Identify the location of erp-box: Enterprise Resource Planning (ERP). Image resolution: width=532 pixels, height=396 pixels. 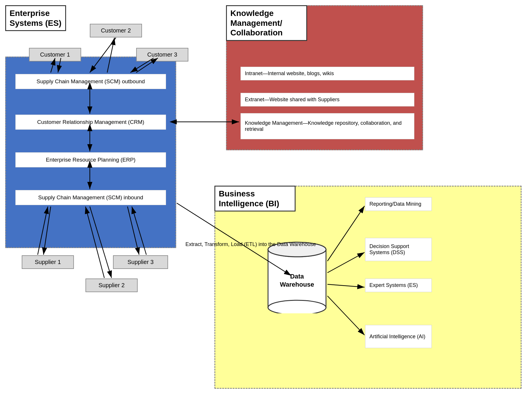
(91, 160).